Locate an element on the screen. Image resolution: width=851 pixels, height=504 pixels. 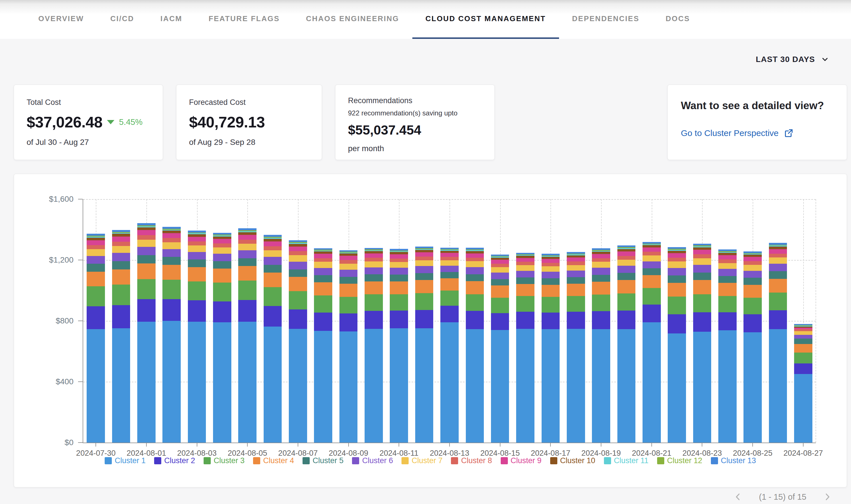
legend-item-cluster-7: Cluster 7 is located at coordinates (422, 461).